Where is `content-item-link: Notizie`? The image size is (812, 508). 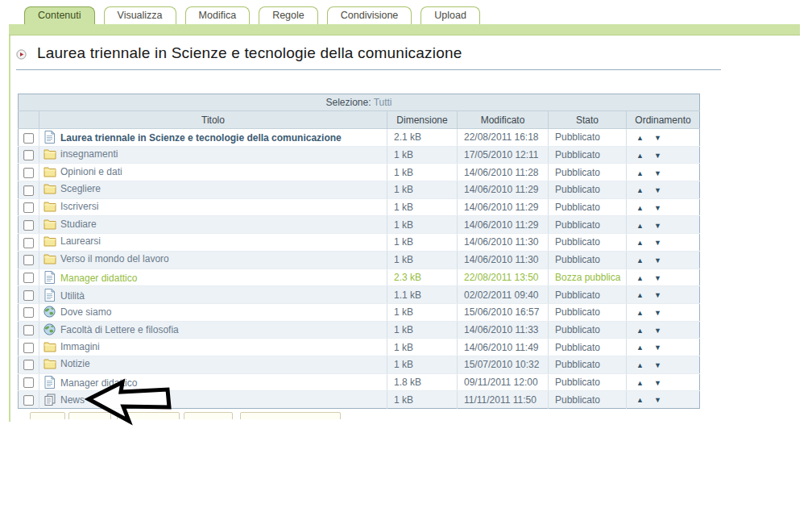
content-item-link: Notizie is located at coordinates (76, 364).